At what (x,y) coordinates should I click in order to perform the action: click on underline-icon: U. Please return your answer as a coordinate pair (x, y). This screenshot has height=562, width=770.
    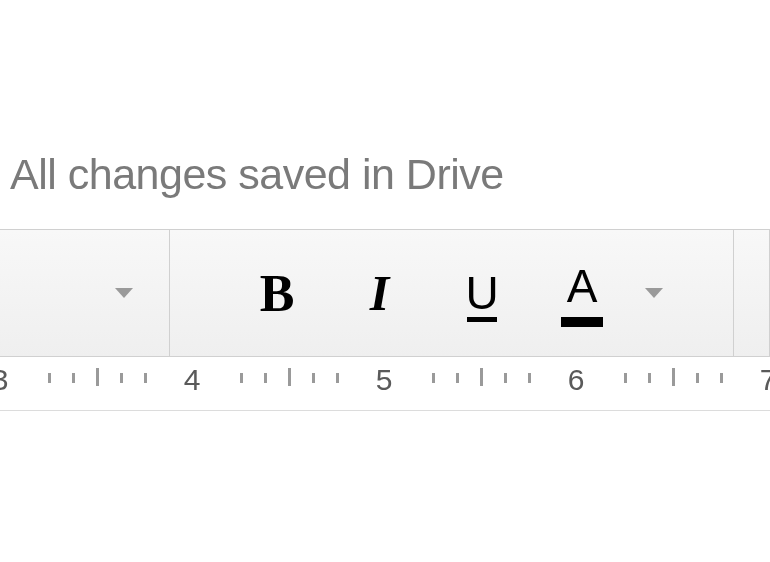
    Looking at the image, I should click on (482, 293).